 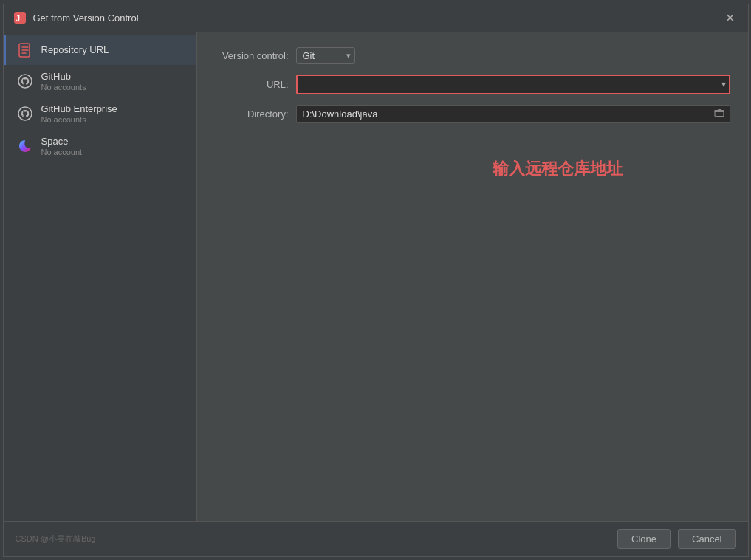 I want to click on sidebar-github-sublabel: No accounts, so click(x=64, y=87).